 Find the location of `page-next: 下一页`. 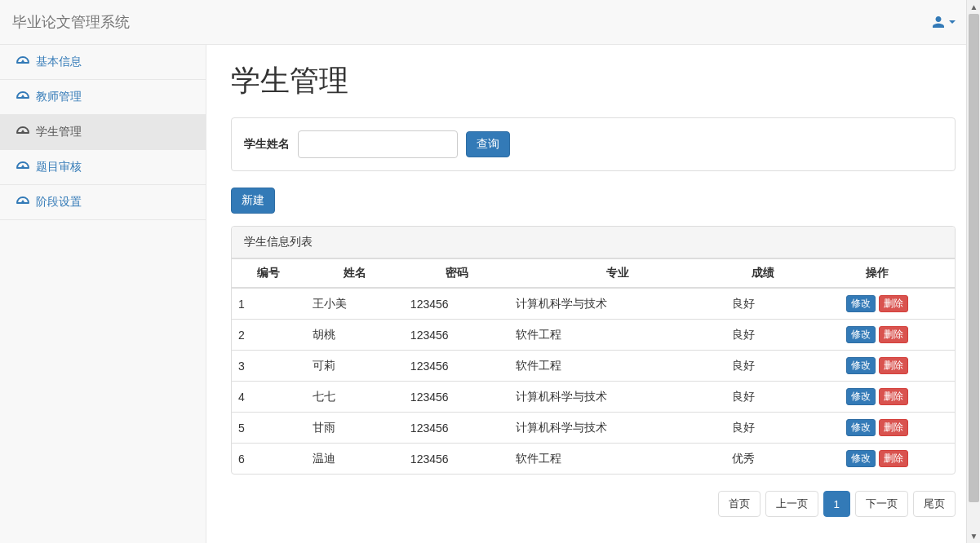

page-next: 下一页 is located at coordinates (881, 504).